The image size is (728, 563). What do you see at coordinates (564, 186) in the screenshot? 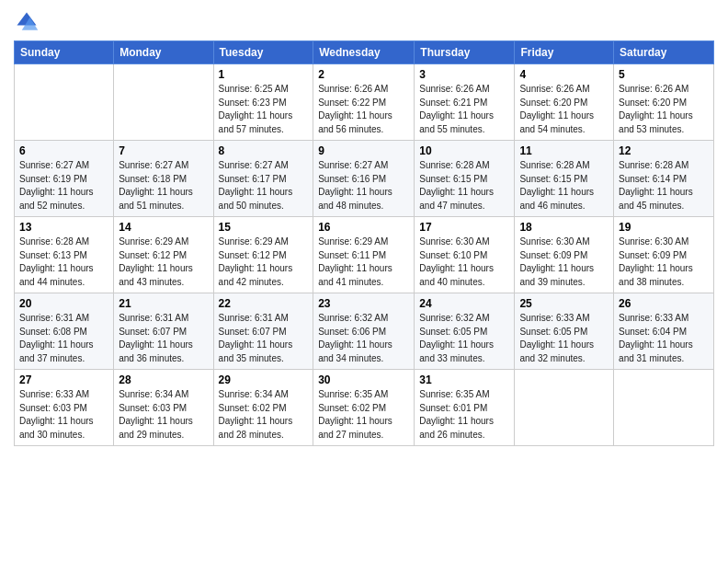
I see `day-info: Sunrise: 6:28 AM Sunset: 6:15 PM Dayligh…` at bounding box center [564, 186].